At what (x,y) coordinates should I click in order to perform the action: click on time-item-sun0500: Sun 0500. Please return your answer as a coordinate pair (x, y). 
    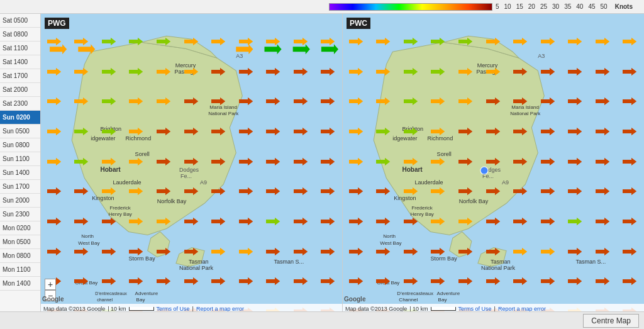
    Looking at the image, I should click on (20, 131).